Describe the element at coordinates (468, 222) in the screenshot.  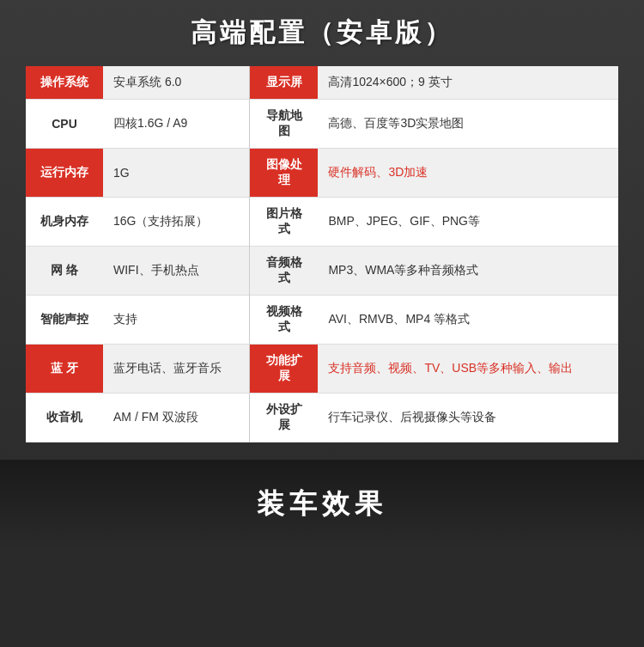
I see `right-value-cell: BMP、JPEG、GIF、PNG等` at that location.